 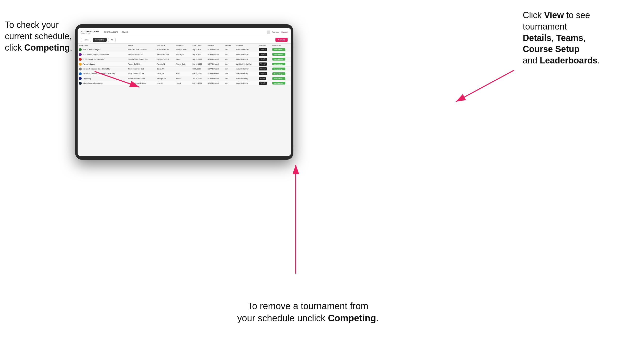 I want to click on col-venue: VENUE, so click(x=141, y=45).